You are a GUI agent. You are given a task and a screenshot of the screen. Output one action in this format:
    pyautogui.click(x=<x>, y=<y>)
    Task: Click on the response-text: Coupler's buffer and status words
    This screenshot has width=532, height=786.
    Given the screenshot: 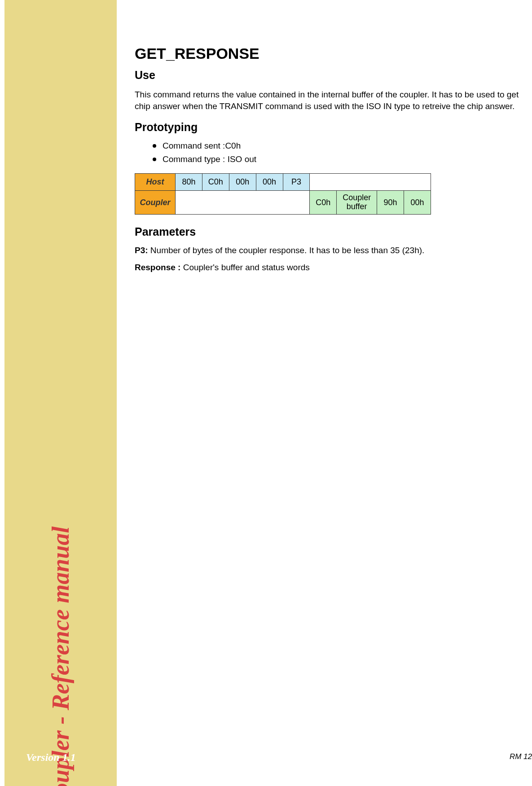 What is the action you would take?
    pyautogui.click(x=245, y=268)
    